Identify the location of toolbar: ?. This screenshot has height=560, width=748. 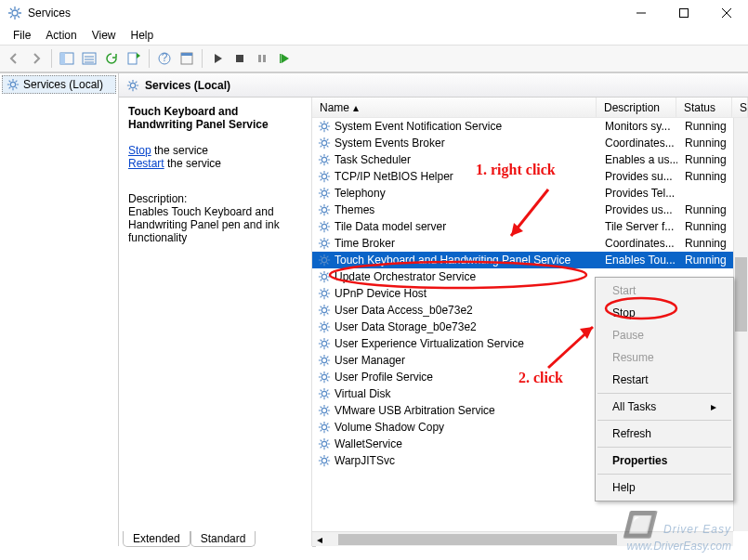
(374, 59).